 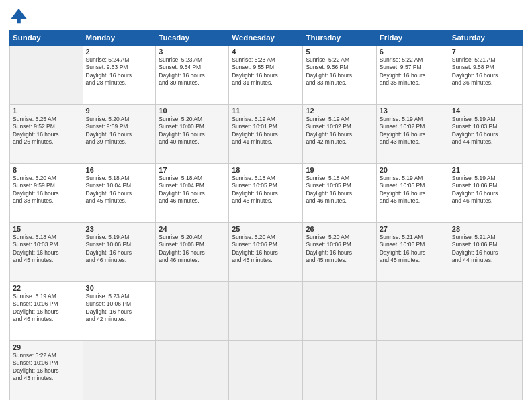 What do you see at coordinates (47, 312) in the screenshot?
I see `table-row: 22Sunrise: 5:19 AMSunset: 10:06 PMDaylig…` at bounding box center [47, 312].